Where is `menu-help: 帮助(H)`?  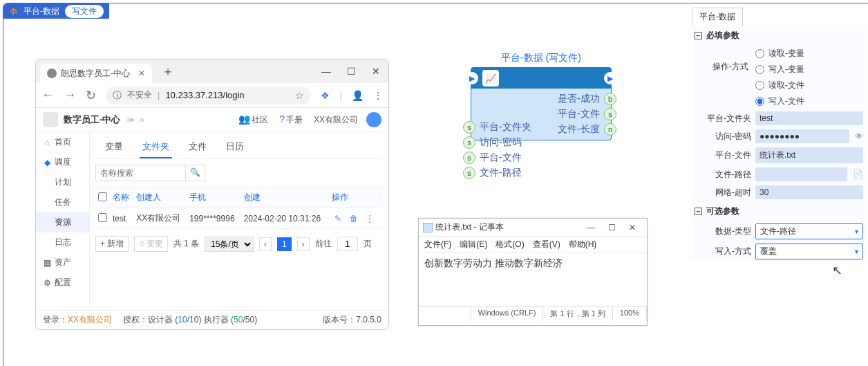
menu-help: 帮助(H) is located at coordinates (583, 245).